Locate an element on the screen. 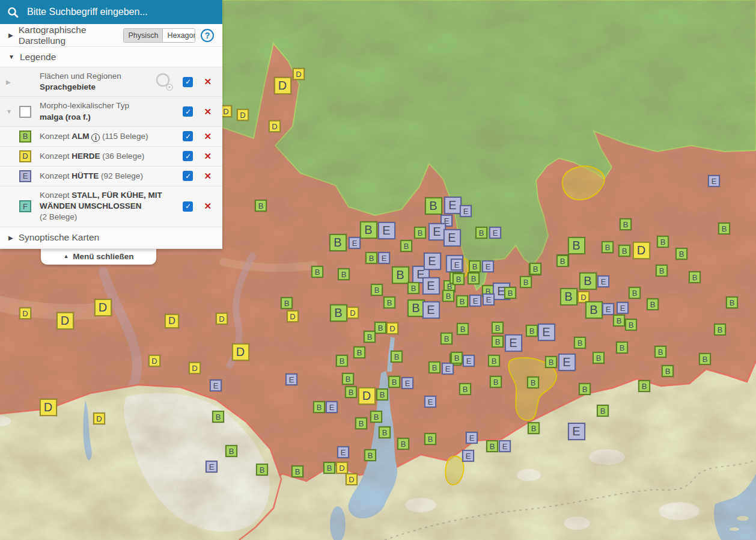 The height and width of the screenshot is (540, 756). legend-concept-alm: B Konzept ALM i (115 Belege) ✓ ✕ is located at coordinates (111, 137).